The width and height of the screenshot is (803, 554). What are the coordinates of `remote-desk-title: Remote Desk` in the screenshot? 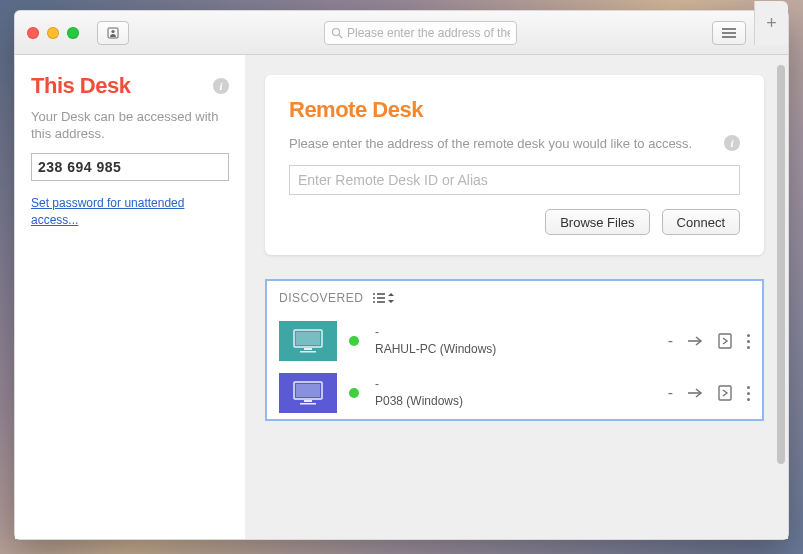 It's located at (514, 110).